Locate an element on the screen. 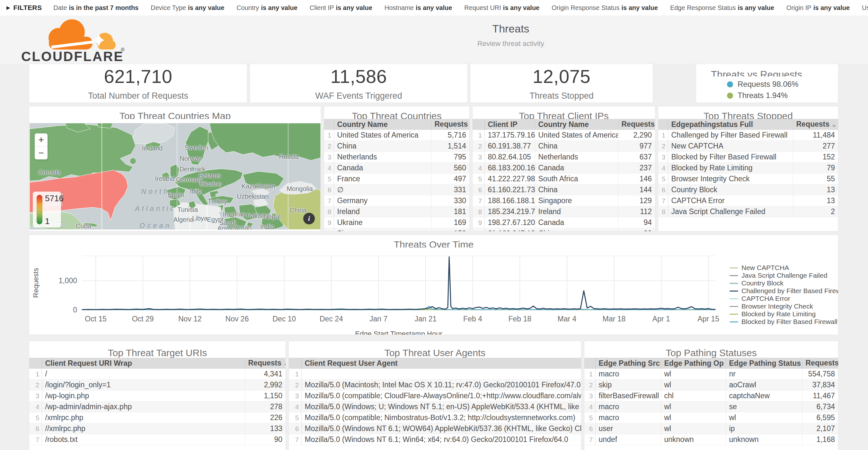 The image size is (868, 450). table-row: 1061.160.247.127China88 is located at coordinates (564, 230).